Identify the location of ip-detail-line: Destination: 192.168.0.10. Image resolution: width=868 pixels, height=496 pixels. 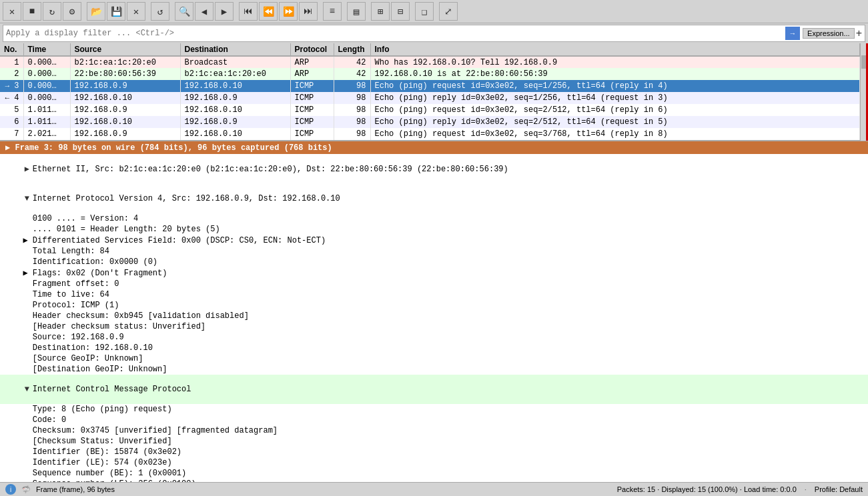
(434, 348).